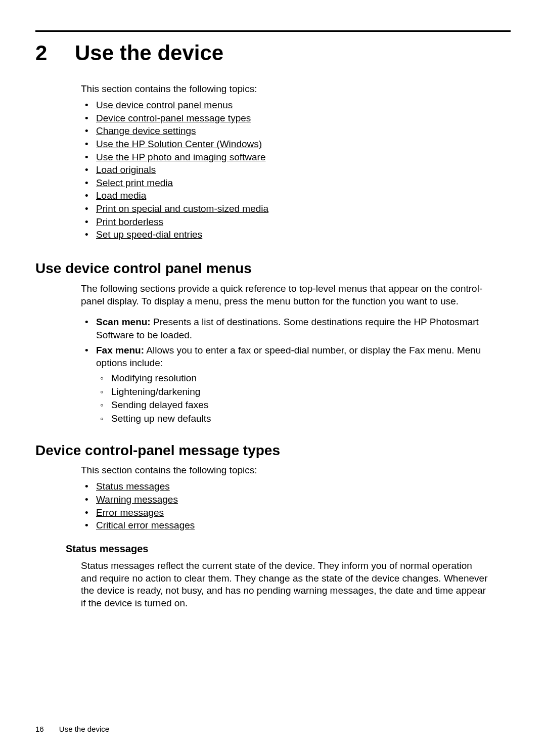  I want to click on section2-intro: This section contains the following topi…, so click(296, 470).